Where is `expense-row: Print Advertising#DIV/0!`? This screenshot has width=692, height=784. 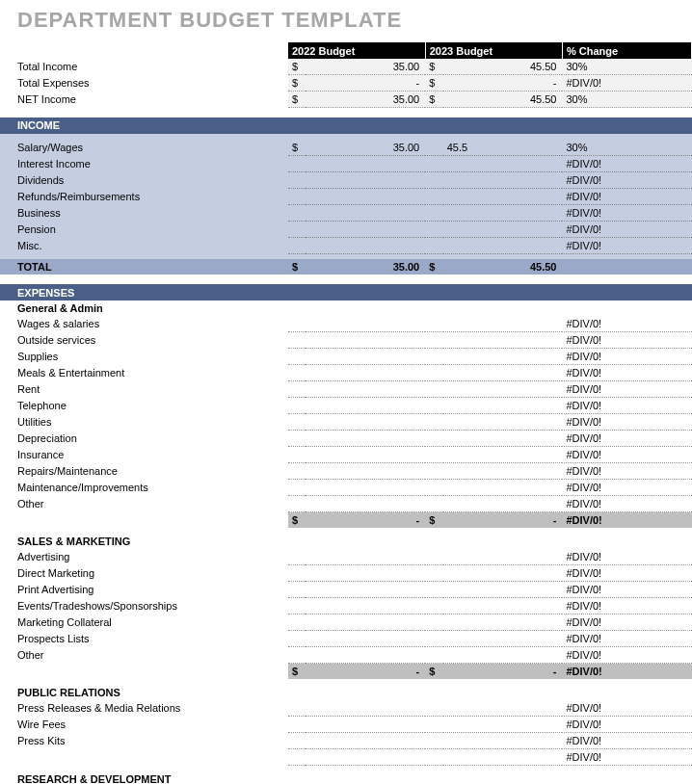 expense-row: Print Advertising#DIV/0! is located at coordinates (346, 589).